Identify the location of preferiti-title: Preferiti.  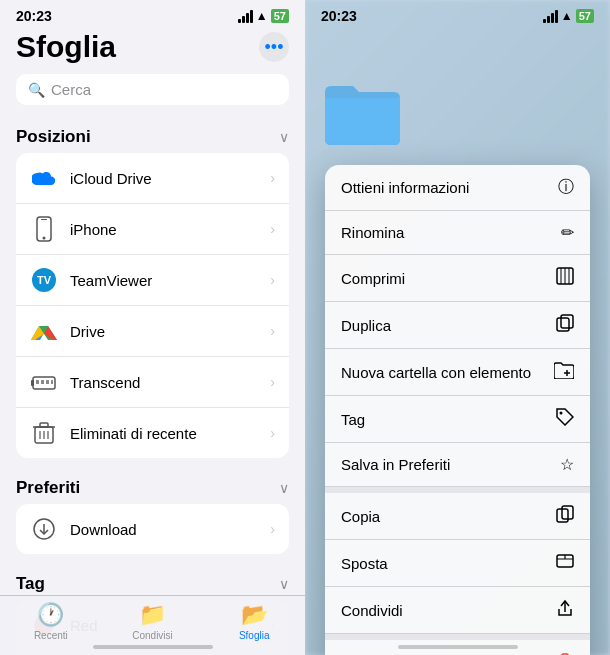
(48, 488).